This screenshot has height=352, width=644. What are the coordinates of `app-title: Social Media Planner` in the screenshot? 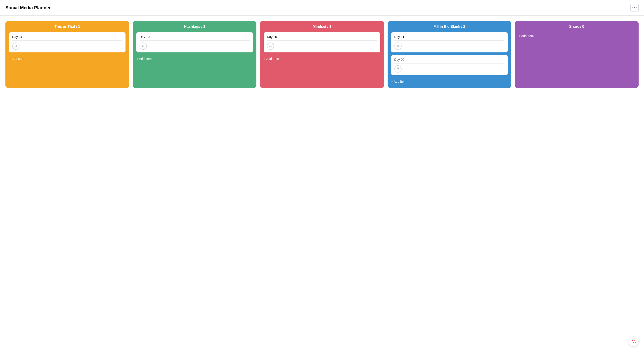 It's located at (28, 8).